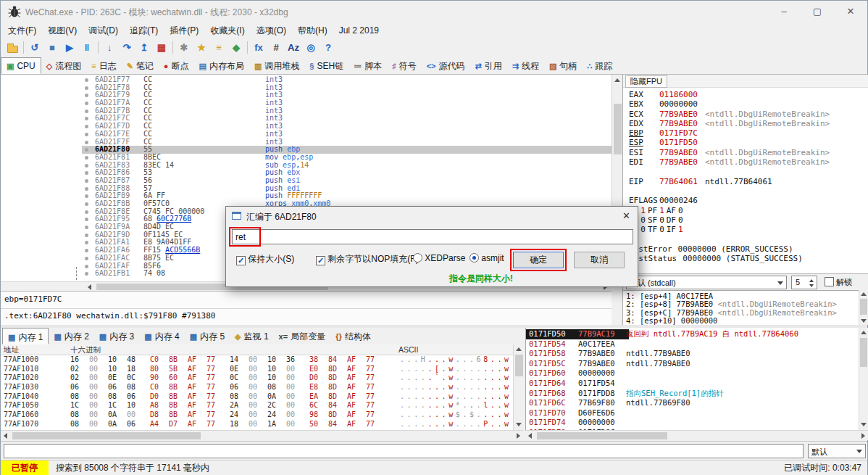  Describe the element at coordinates (262, 415) in the screenshot. I see `dump-row: 77AF106008000A00D88BAF7724002400988DAF77…` at that location.